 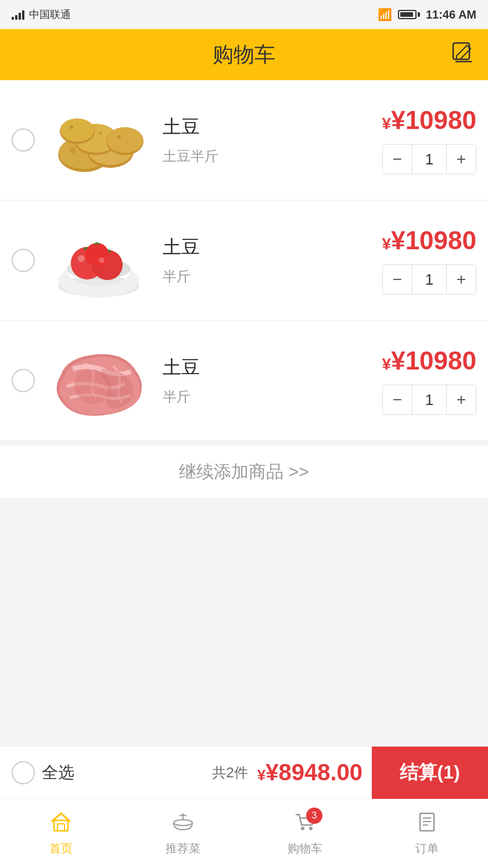 I want to click on bottom-bar: 全选 共2件 ¥¥8948.00 结算(1) 首页, so click(x=244, y=807).